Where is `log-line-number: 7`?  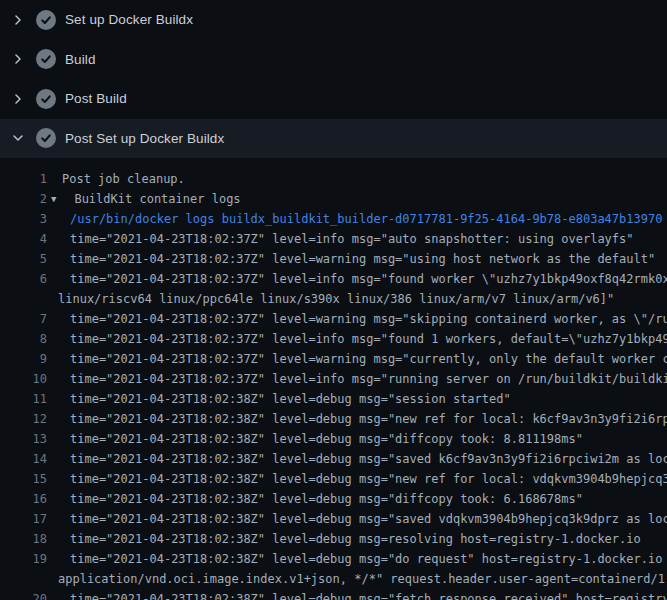
log-line-number: 7 is located at coordinates (24, 319).